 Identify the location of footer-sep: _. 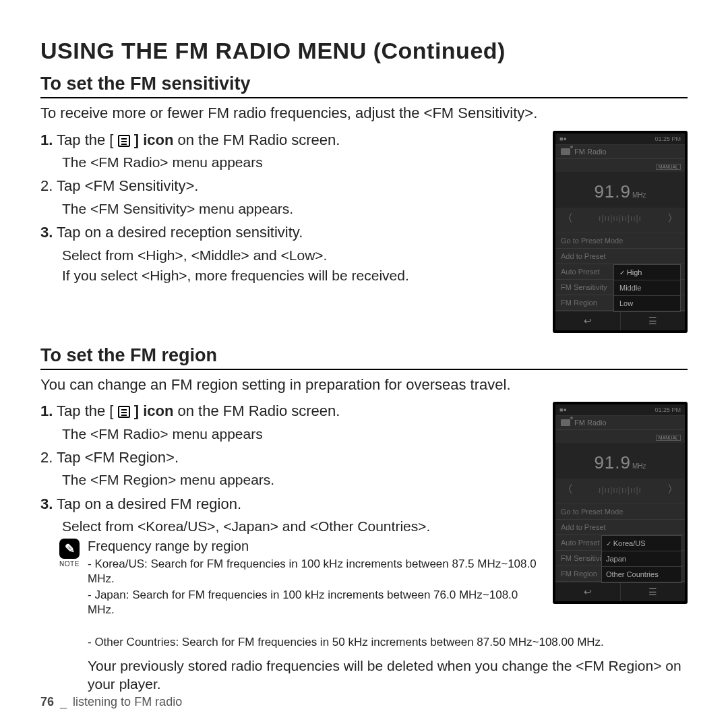
(63, 702).